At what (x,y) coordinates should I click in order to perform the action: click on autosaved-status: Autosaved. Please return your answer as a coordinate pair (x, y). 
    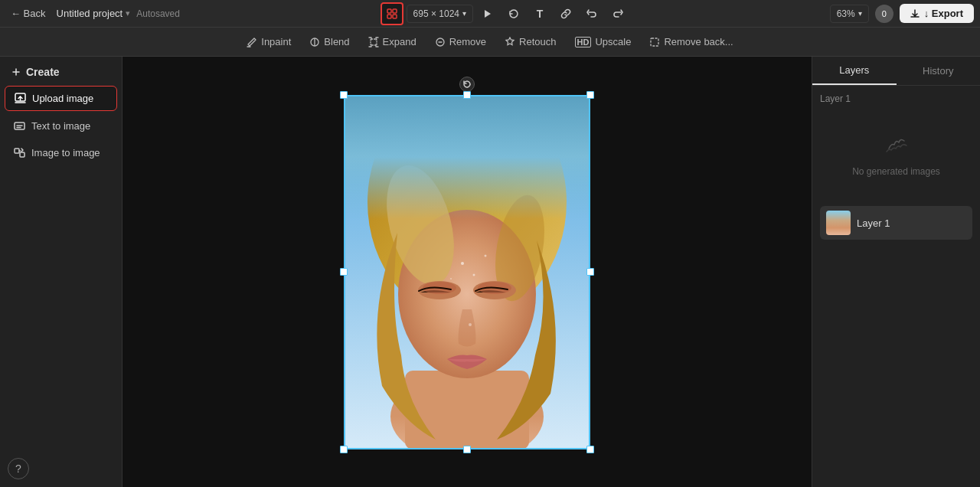
    Looking at the image, I should click on (158, 14).